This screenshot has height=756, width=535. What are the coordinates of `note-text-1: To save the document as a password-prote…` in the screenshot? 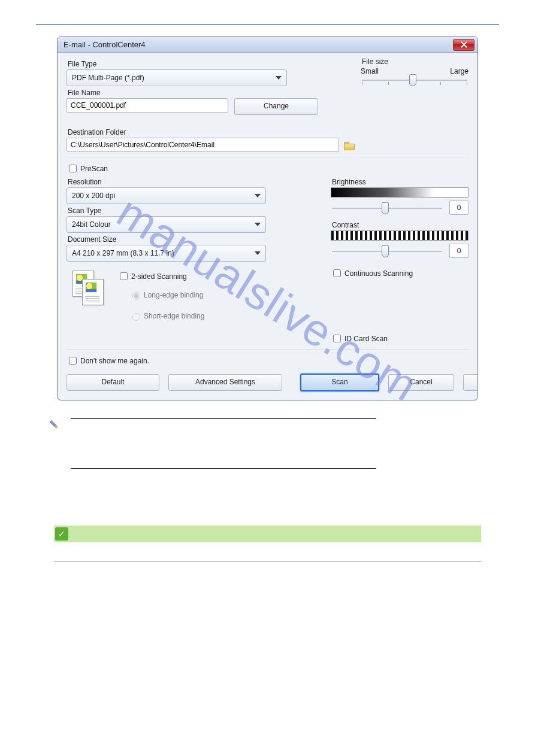 It's located at (223, 435).